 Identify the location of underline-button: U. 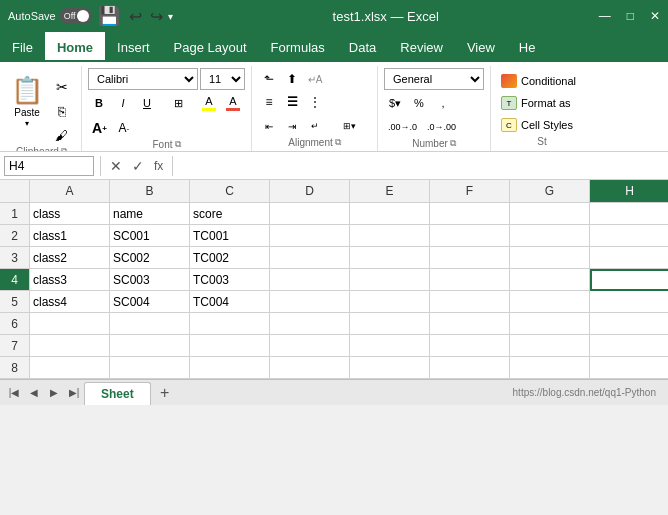
(147, 103).